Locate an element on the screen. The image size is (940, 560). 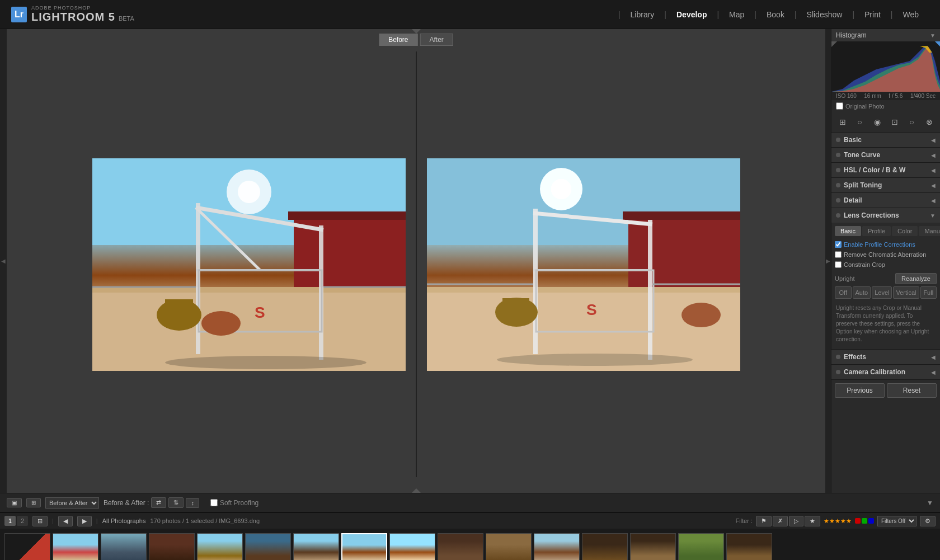
constrain-crop-checkbox is located at coordinates (838, 265).